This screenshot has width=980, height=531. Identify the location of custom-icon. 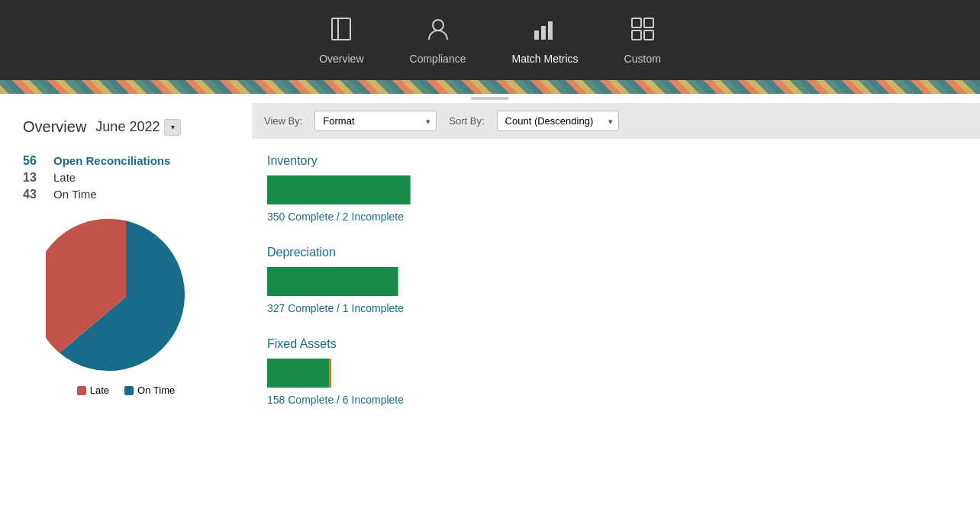
(643, 31).